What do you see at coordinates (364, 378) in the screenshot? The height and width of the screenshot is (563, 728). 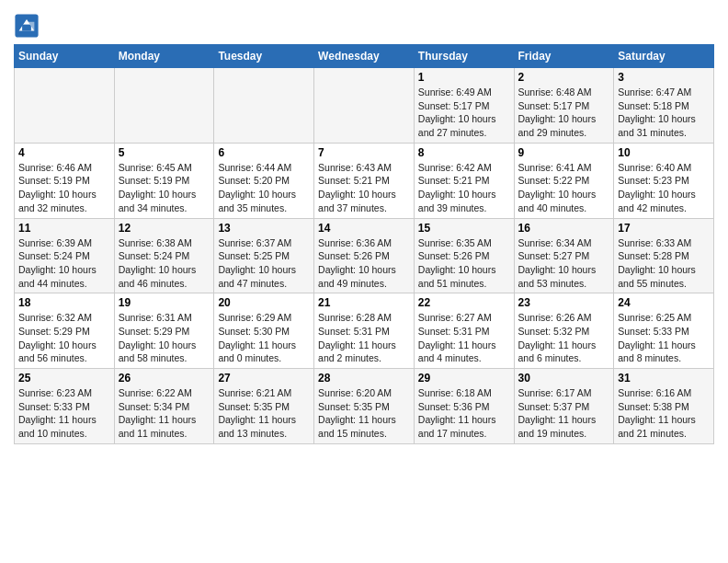 I see `day-number: 28` at bounding box center [364, 378].